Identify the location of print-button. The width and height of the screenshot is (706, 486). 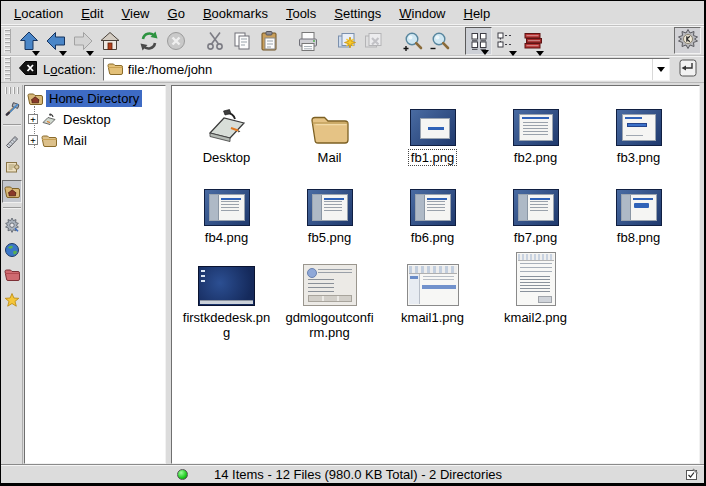
(308, 41).